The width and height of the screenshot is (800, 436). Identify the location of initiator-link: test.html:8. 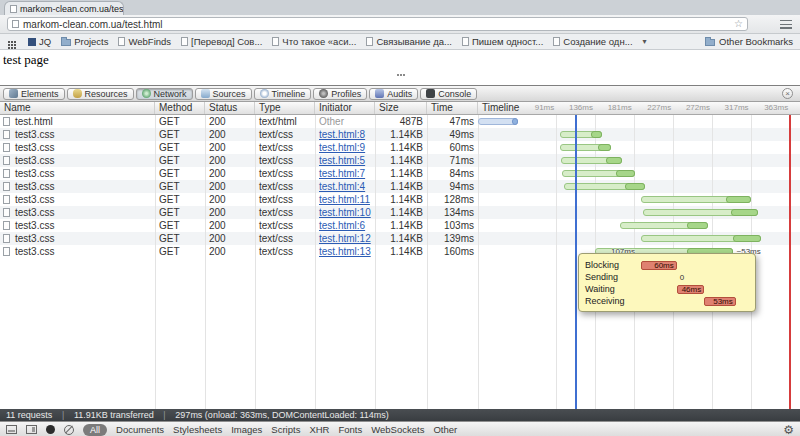
(342, 134).